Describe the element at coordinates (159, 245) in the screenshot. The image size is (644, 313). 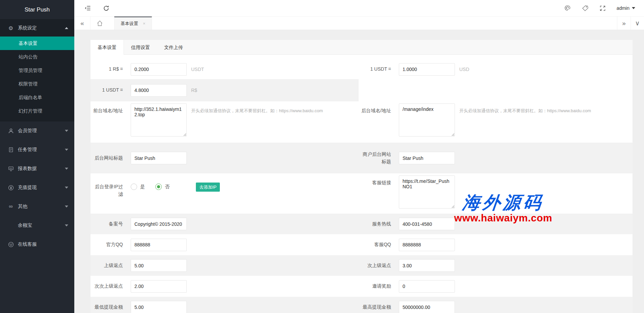
I see `official-qq-input` at that location.